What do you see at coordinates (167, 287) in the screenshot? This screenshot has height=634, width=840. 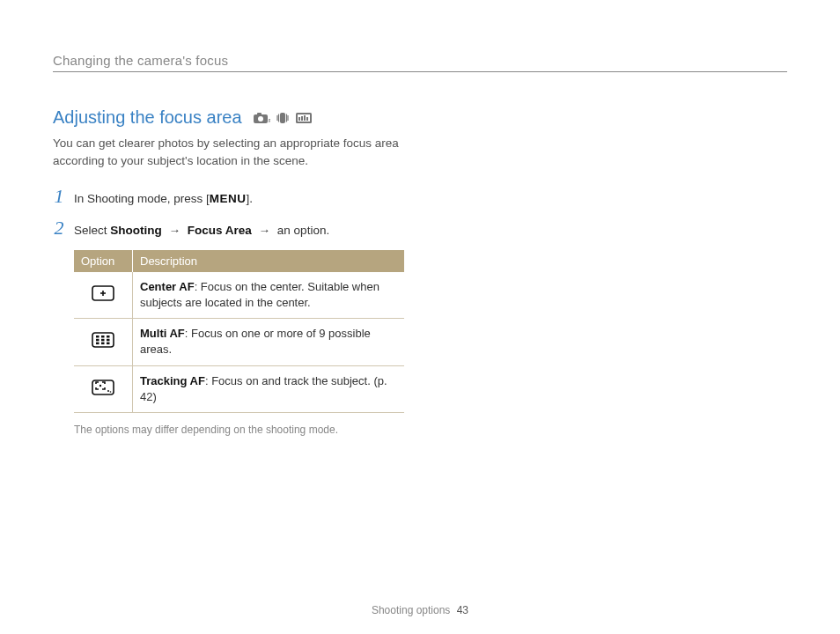 I see `center-af-label: Center AF` at bounding box center [167, 287].